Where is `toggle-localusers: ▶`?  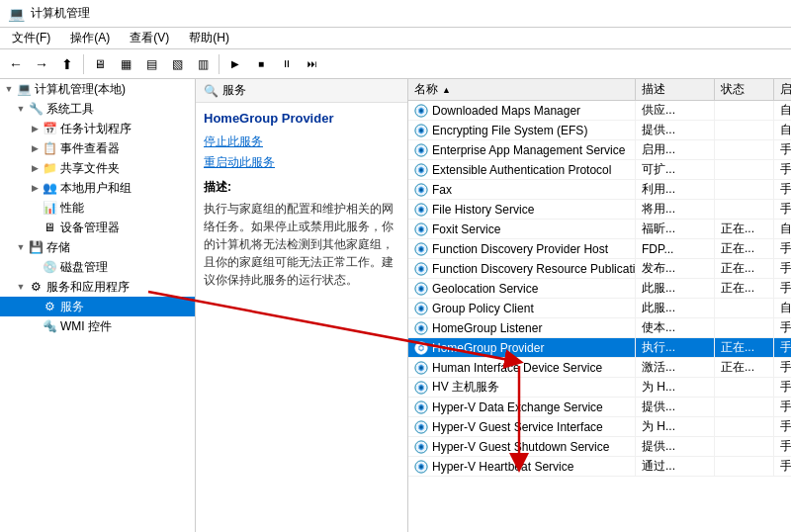
toggle-localusers: ▶ is located at coordinates (35, 188).